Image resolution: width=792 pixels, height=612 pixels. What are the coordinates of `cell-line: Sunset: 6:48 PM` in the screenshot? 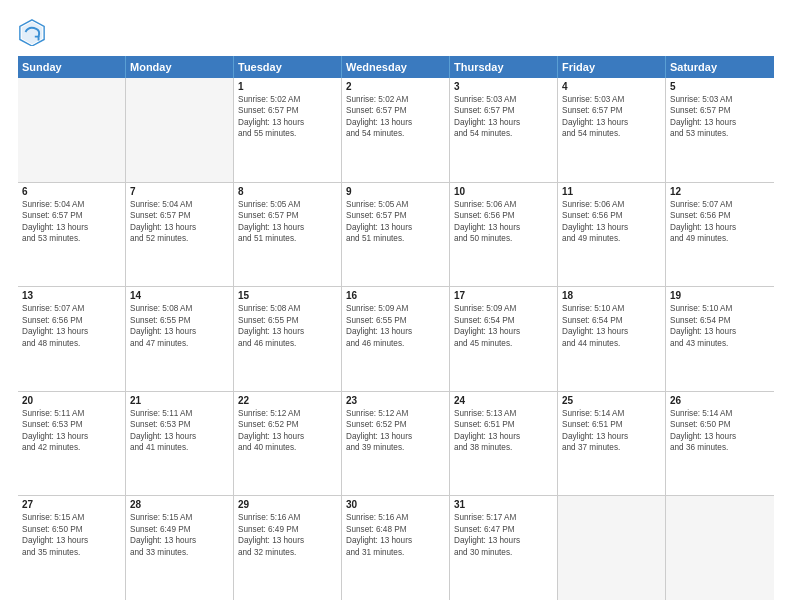 It's located at (396, 530).